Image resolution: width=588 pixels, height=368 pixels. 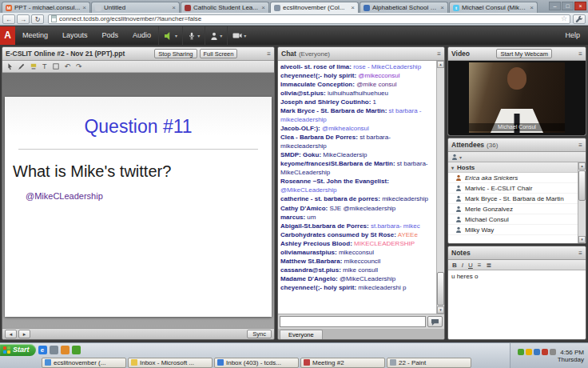 What do you see at coordinates (136, 7) in the screenshot?
I see `browser-tab-untitled: Untitled ×` at bounding box center [136, 7].